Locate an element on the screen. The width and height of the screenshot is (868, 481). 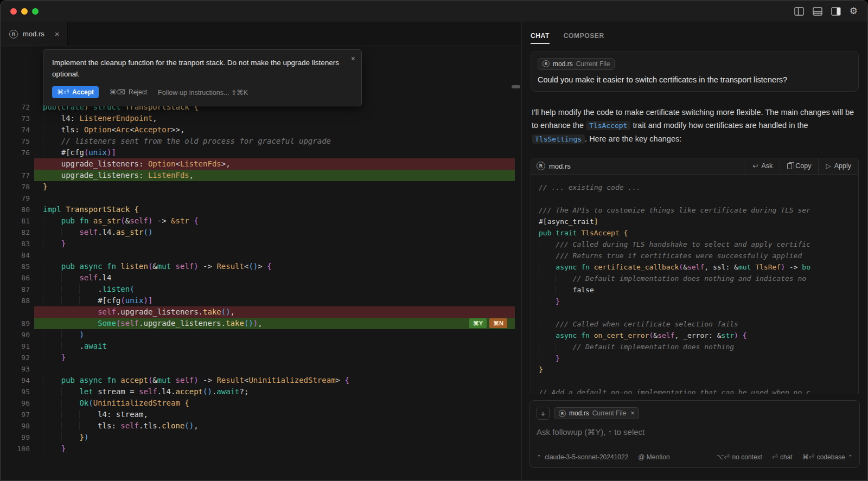
chat-input-chips-row: + R mod.rs Current File × is located at coordinates (694, 413).